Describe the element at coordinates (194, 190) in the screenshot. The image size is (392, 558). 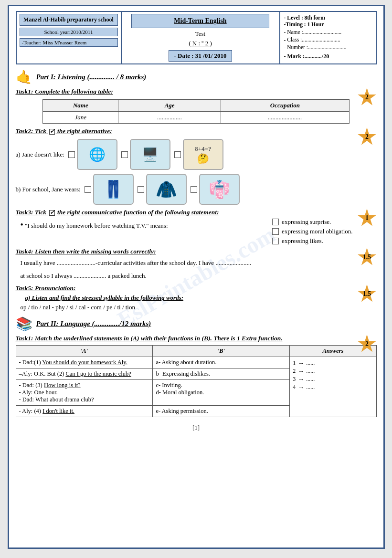
I see `choice-b3-checkbox` at that location.